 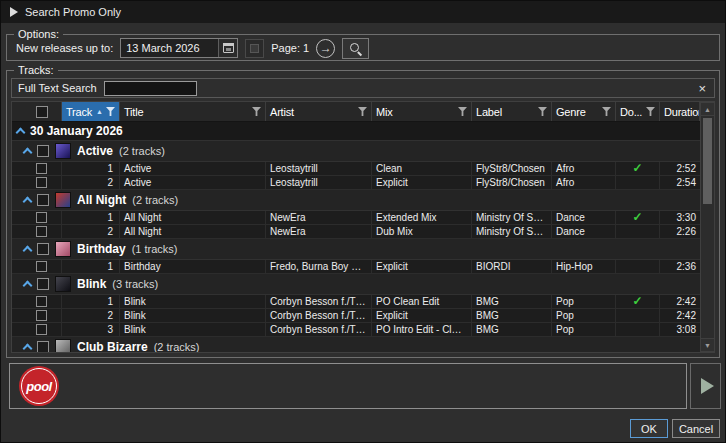 What do you see at coordinates (649, 428) in the screenshot?
I see `ok-button: OK` at bounding box center [649, 428].